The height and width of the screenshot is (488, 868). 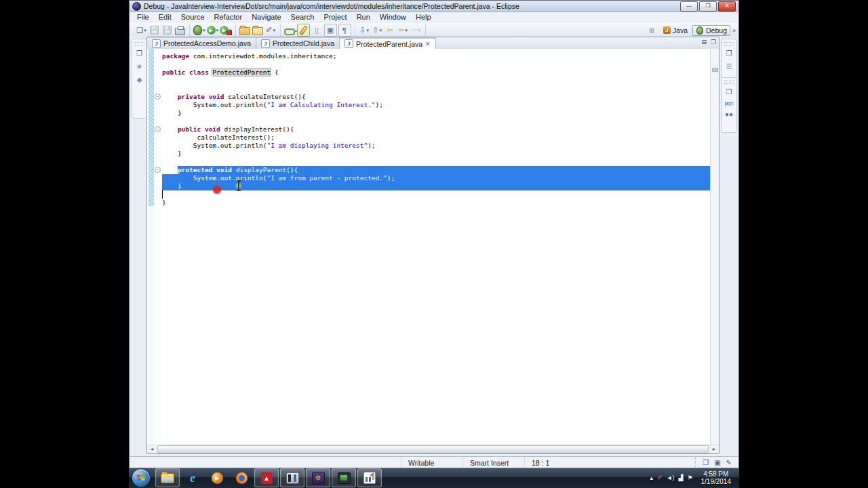 I want to click on tasks-trim-icon: ✎, so click(x=729, y=462).